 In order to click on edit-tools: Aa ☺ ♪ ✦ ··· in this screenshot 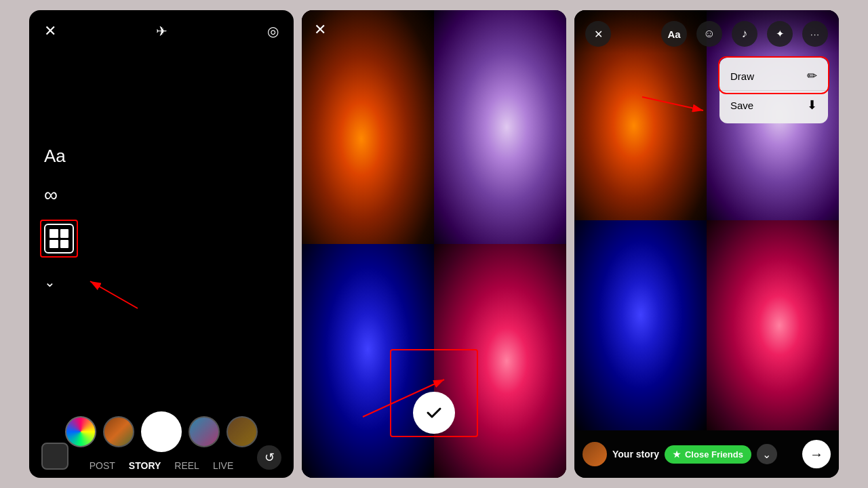, I will do `click(745, 34)`.